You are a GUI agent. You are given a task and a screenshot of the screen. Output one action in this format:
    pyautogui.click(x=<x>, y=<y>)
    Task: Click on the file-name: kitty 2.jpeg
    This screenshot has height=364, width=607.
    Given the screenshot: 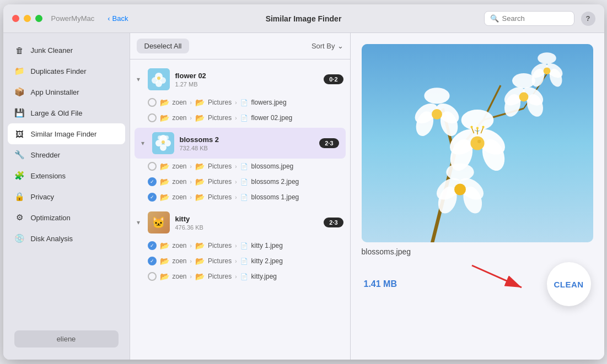 What is the action you would take?
    pyautogui.click(x=267, y=261)
    